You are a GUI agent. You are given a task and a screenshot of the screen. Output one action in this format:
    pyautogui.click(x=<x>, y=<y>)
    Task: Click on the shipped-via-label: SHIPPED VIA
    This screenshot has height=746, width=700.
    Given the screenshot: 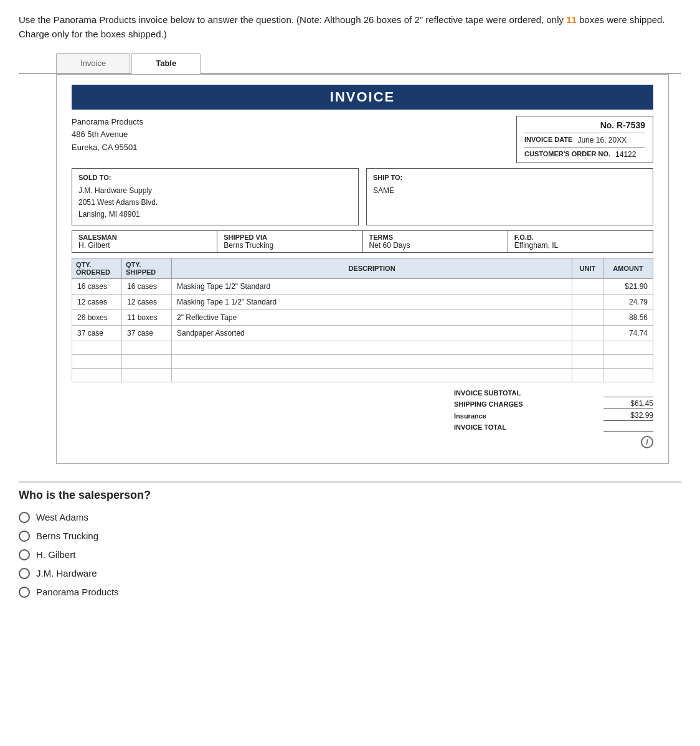 What is the action you would take?
    pyautogui.click(x=290, y=237)
    